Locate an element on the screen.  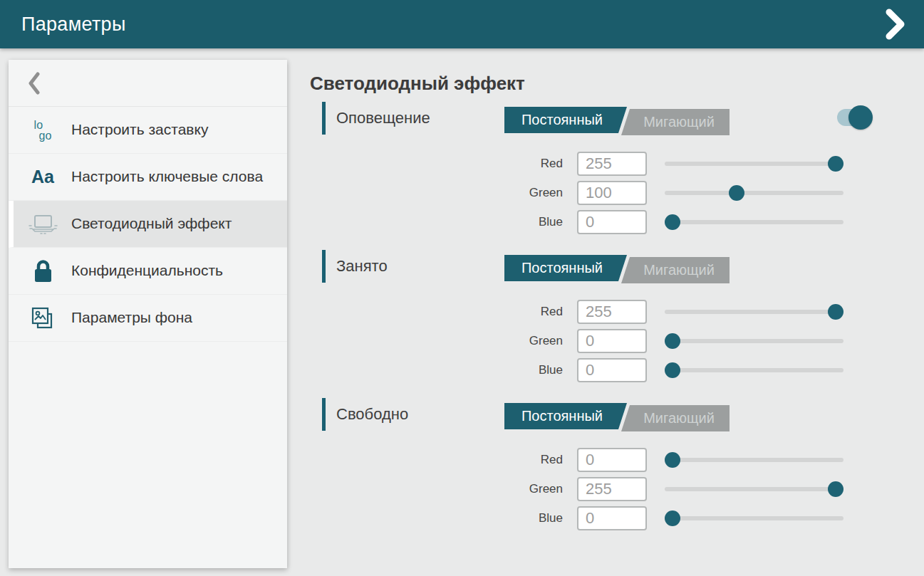
logo-text-icon: lo go is located at coordinates (43, 130).